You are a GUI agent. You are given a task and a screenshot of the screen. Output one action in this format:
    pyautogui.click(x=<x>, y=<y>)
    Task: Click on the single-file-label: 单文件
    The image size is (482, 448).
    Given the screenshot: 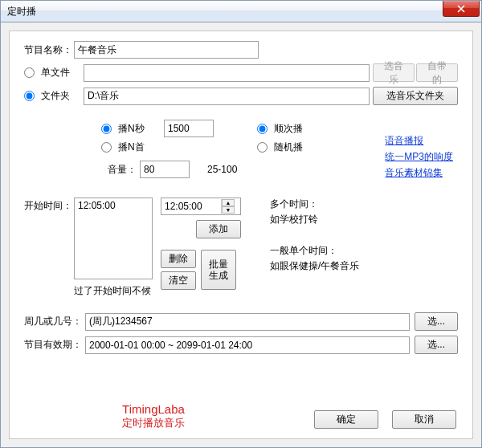 What is the action you would take?
    pyautogui.click(x=55, y=72)
    